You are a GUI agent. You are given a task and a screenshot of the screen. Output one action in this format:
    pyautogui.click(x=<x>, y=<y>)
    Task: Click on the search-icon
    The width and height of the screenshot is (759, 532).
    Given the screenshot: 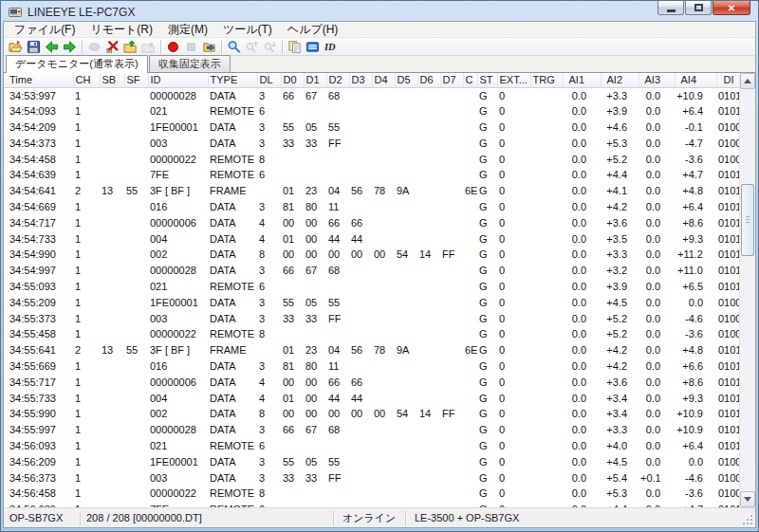 What is the action you would take?
    pyautogui.click(x=233, y=46)
    